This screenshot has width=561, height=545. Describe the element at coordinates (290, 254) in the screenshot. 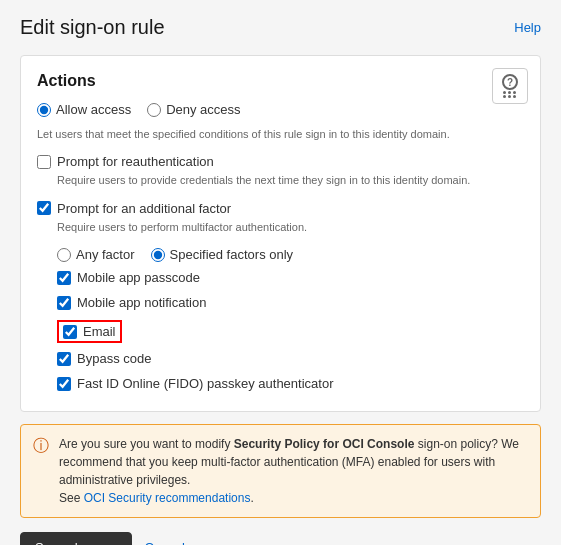

I see `factor-type-radio-group: Any factor Specified factors only` at that location.